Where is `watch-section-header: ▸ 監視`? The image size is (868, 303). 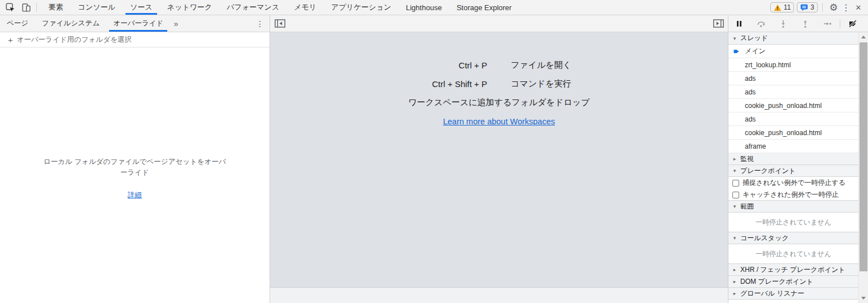 watch-section-header: ▸ 監視 is located at coordinates (793, 159).